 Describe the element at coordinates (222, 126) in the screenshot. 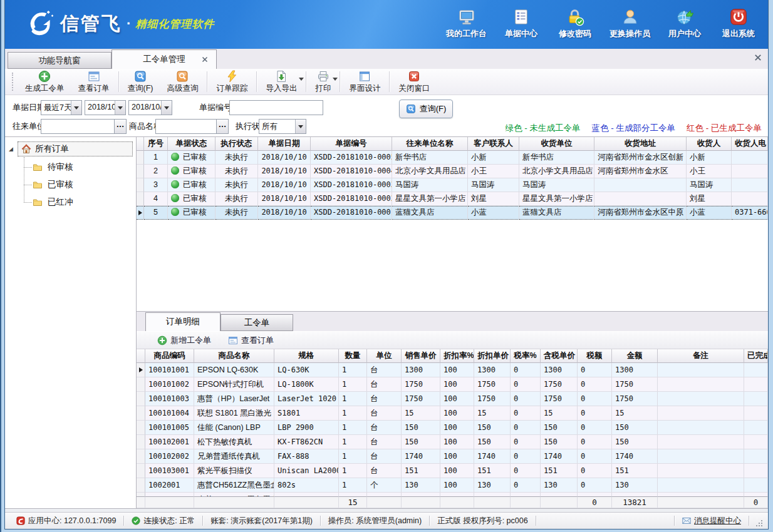

I see `product-browse-button: …` at that location.